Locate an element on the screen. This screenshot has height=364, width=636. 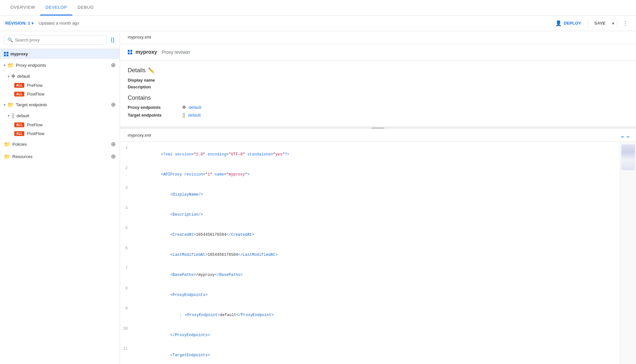
grid-target-icon: ✤ is located at coordinates (13, 76).